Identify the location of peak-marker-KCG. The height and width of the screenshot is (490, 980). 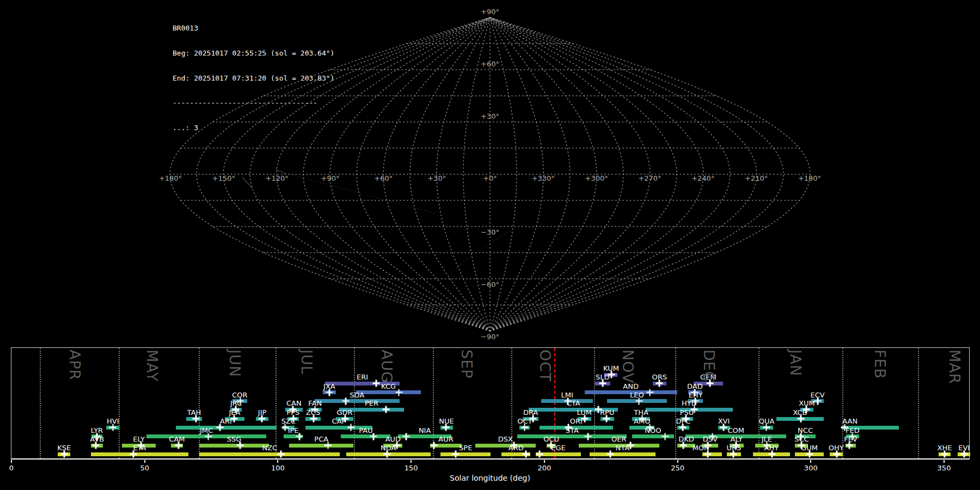
(399, 392).